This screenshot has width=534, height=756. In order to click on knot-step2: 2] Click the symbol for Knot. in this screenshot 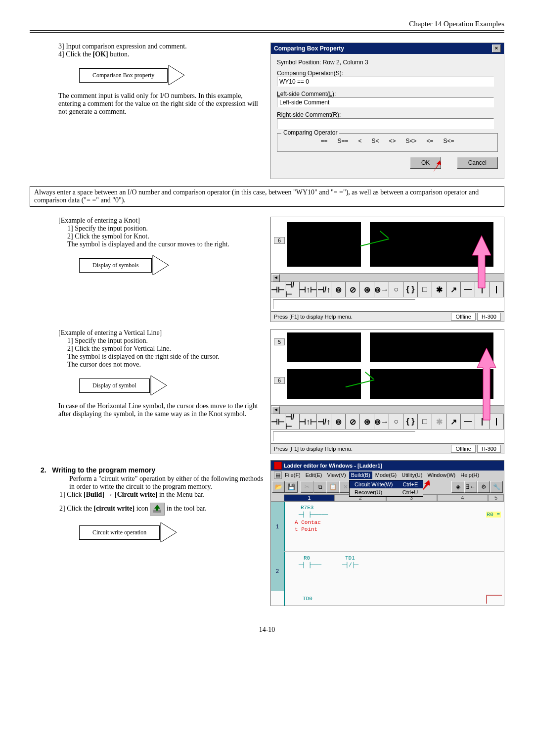, I will do `click(165, 236)`.